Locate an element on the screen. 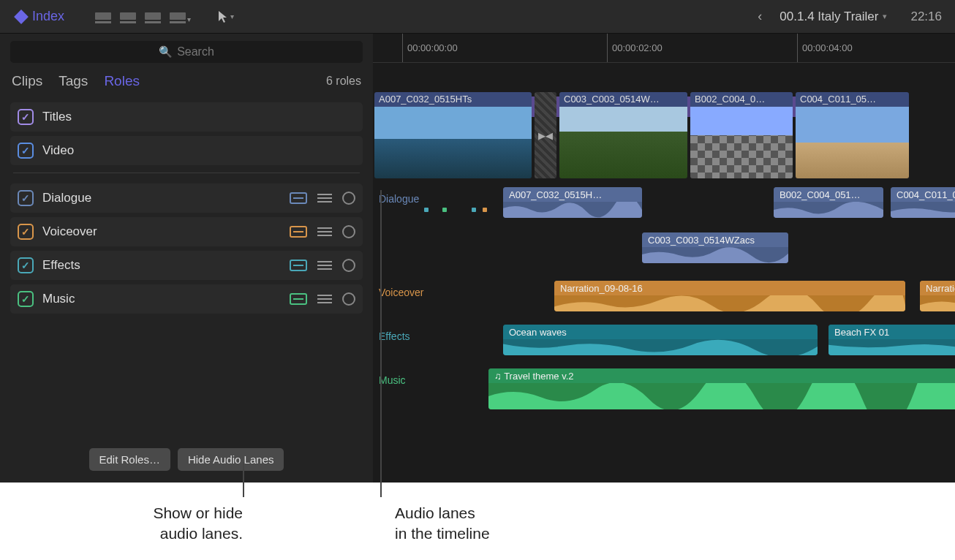 The image size is (955, 560). video-clip: A007_C032_0515HTs is located at coordinates (453, 135).